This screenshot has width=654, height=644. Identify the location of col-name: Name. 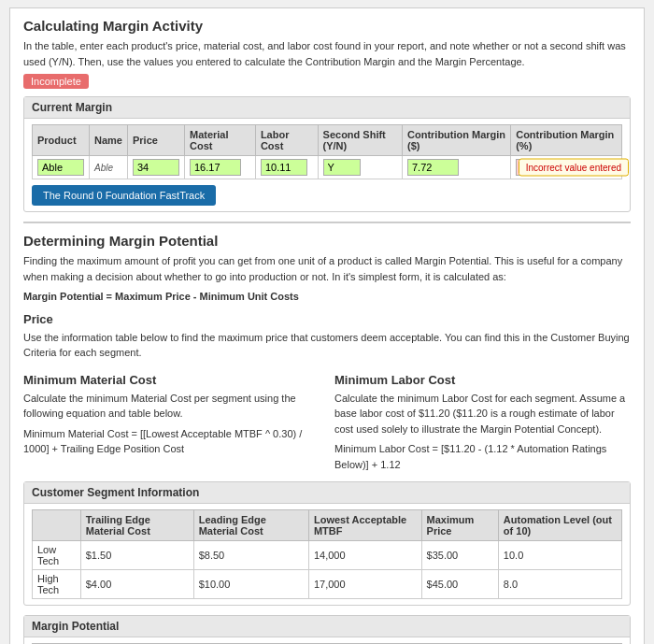
(108, 140).